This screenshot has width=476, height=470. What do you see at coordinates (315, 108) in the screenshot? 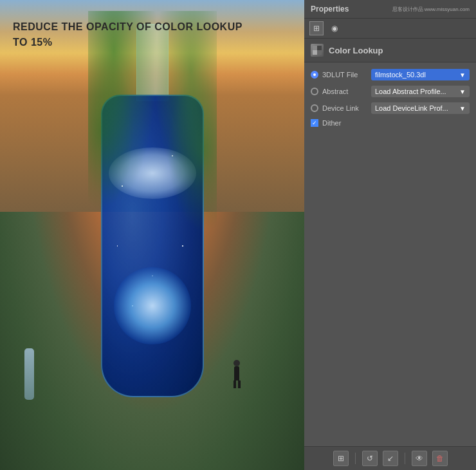
I see `device-link-radio` at bounding box center [315, 108].